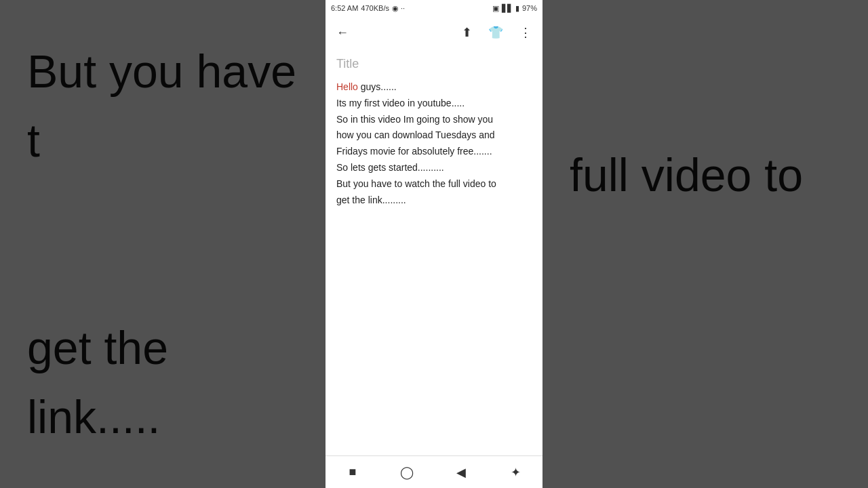 The height and width of the screenshot is (488, 868). Describe the element at coordinates (467, 33) in the screenshot. I see `share-icon: ⬆` at that location.